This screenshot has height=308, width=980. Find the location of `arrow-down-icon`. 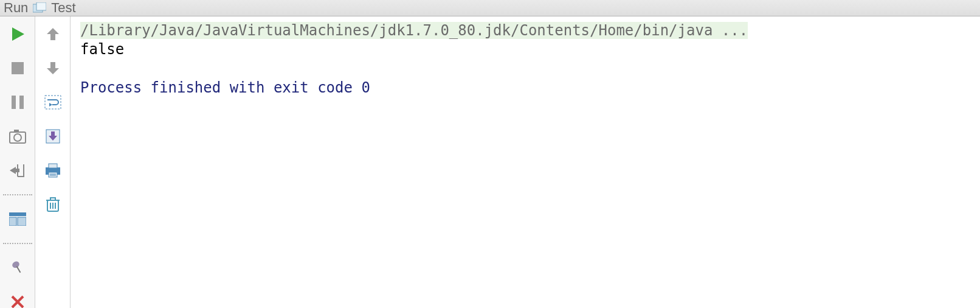

arrow-down-icon is located at coordinates (53, 68).